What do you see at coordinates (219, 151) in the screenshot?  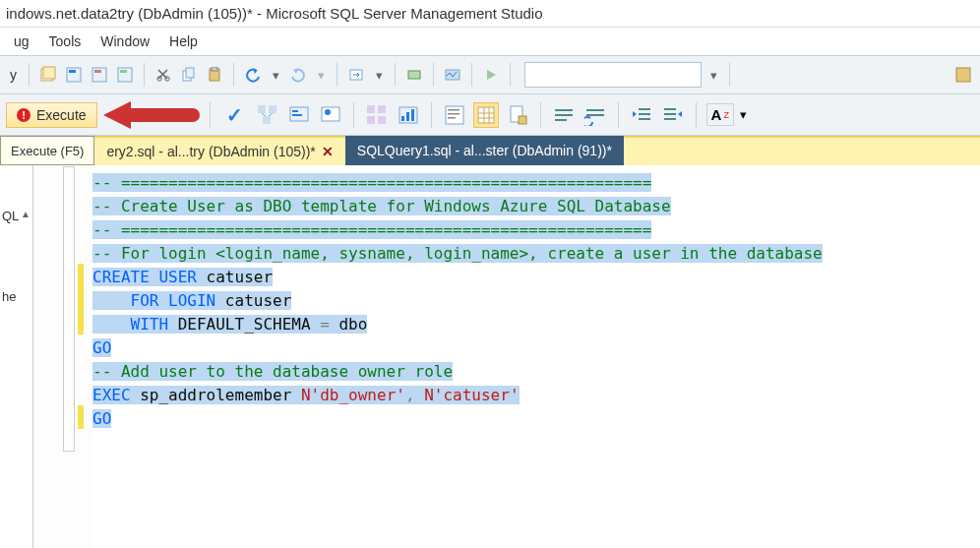 I see `tab-active: ery2.sql - al...try (DbAdmin (105))* ✕` at bounding box center [219, 151].